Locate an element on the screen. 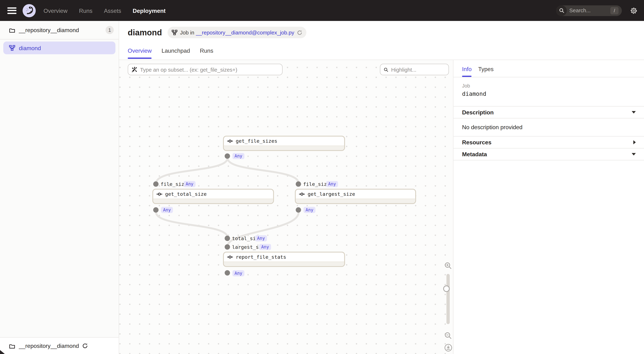  job-origin-prefix: Job in is located at coordinates (187, 33).